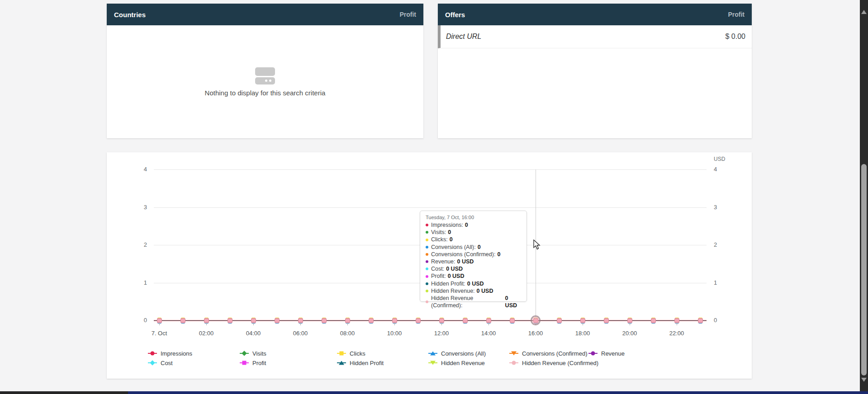 This screenshot has width=868, height=394. Describe the element at coordinates (138, 283) in the screenshot. I see `y-axis-label-left: 1` at that location.